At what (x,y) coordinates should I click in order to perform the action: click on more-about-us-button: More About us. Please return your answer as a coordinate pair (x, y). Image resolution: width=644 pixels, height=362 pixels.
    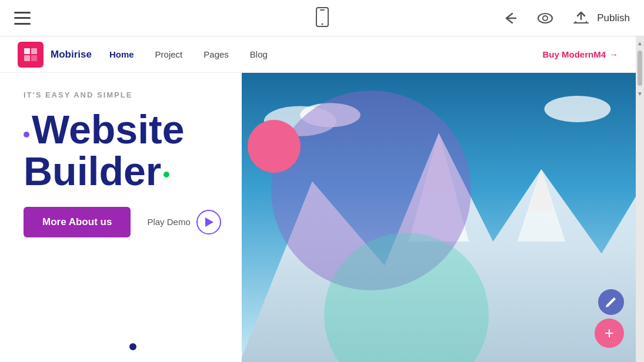
    Looking at the image, I should click on (77, 222).